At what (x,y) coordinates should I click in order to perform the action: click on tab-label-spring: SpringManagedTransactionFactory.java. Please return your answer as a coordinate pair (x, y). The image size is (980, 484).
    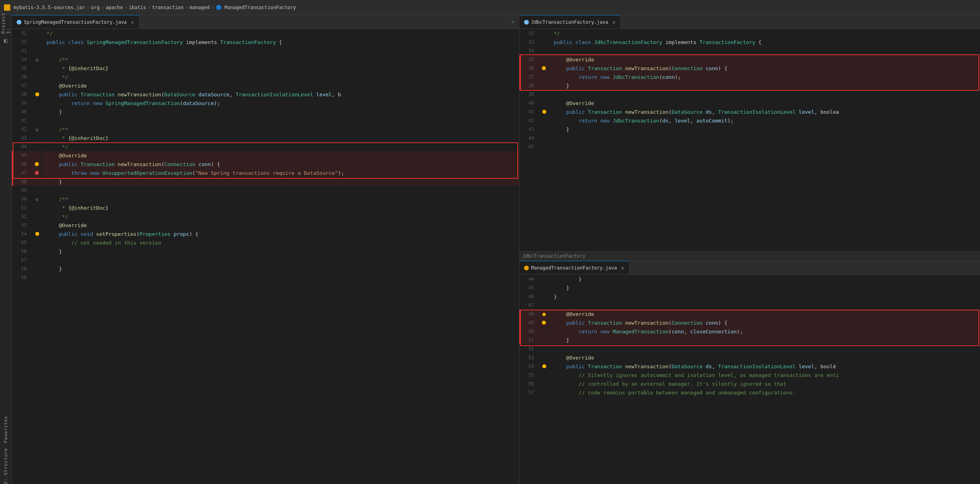
    Looking at the image, I should click on (75, 22).